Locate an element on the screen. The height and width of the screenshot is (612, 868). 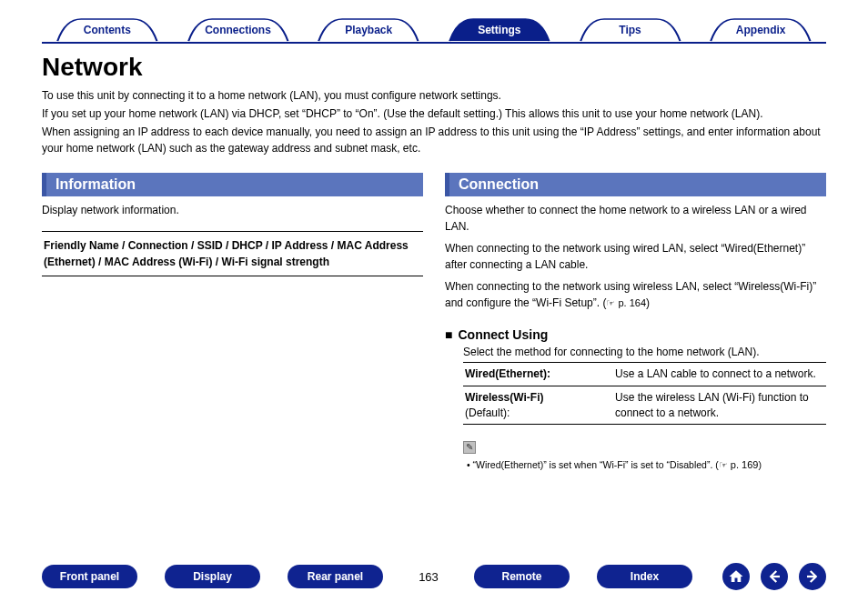
option-desc: Use a LAN cable to connect to a network. is located at coordinates (720, 375).